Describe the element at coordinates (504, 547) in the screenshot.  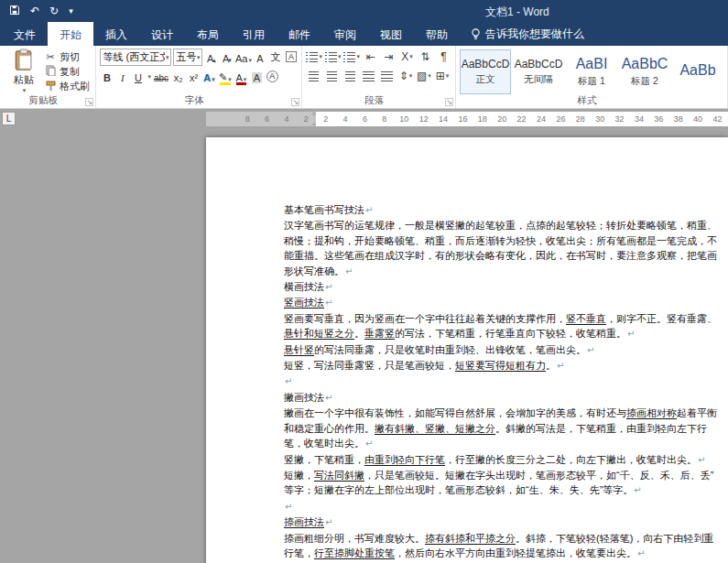
I see `paragraph: 捺画粗细分明，书写难度较大。捺有斜捺和平捺之分。斜捺，下笔较轻(轻落笔)，向右下…` at that location.